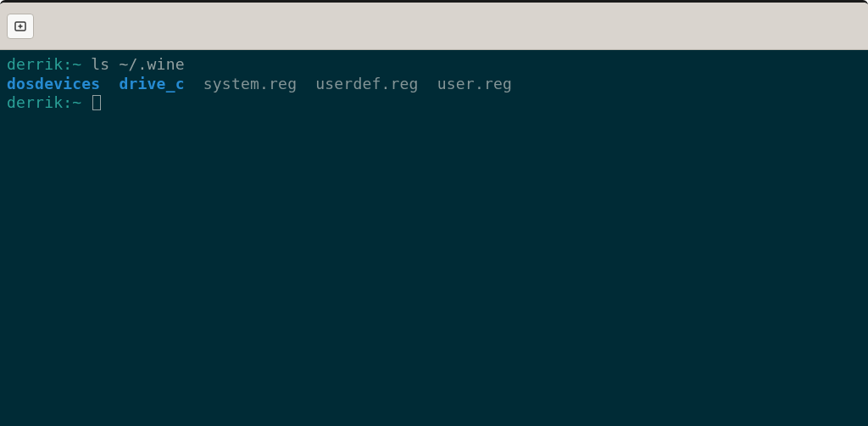 The width and height of the screenshot is (868, 426). I want to click on new-tab-icon, so click(20, 26).